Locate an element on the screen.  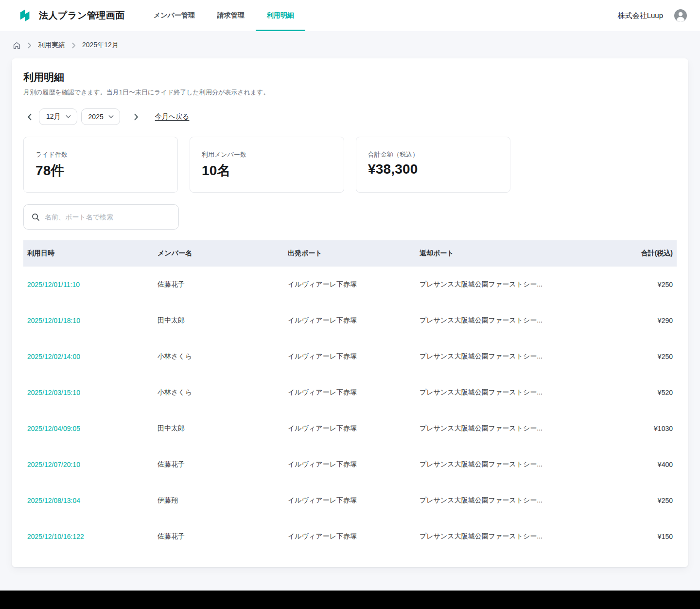
ride-datetime-link: 2025/12/07/20:10 is located at coordinates (53, 465).